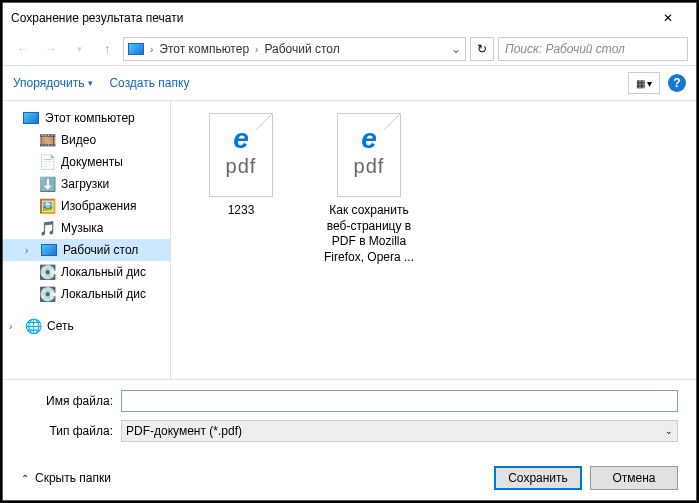  I want to click on search-box, so click(593, 49).